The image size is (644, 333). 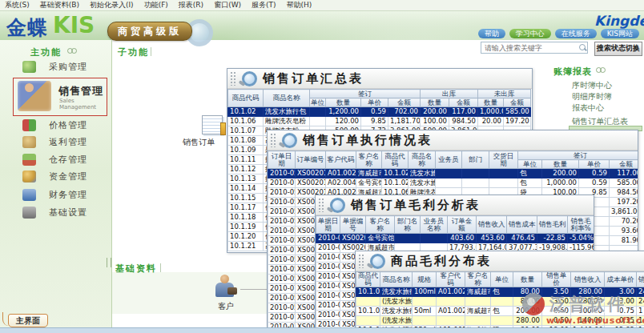 What do you see at coordinates (451, 321) in the screenshot?
I see `table-cell` at bounding box center [451, 321].